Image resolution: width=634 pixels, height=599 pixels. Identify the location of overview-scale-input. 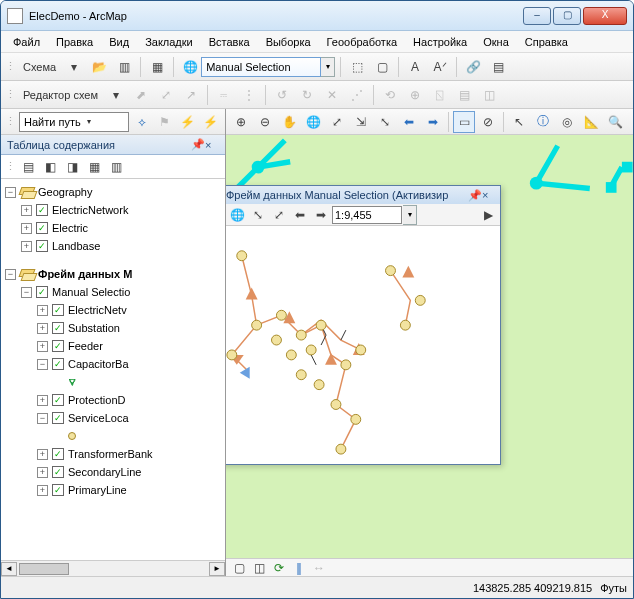
(367, 215).